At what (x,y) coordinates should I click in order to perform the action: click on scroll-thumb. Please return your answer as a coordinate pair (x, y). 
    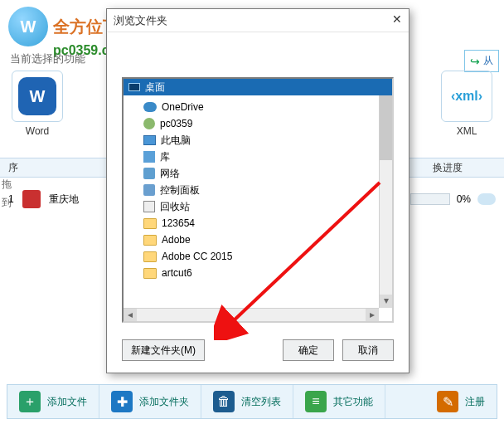
    Looking at the image, I should click on (386, 128).